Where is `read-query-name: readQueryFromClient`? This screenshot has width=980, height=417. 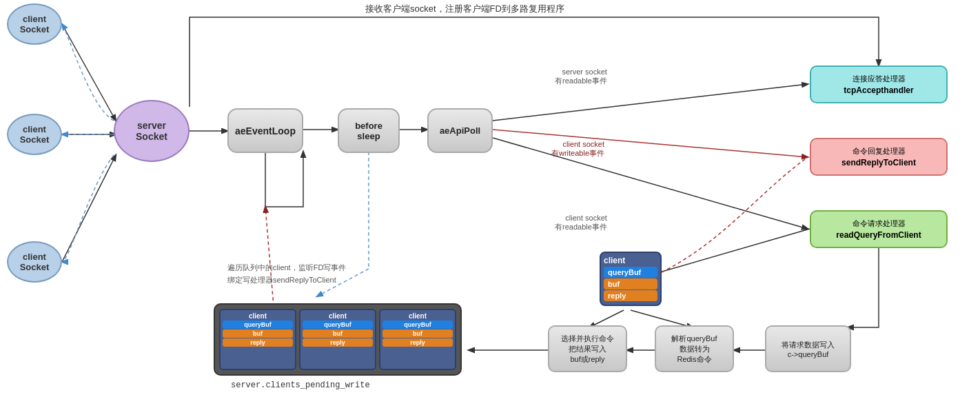
read-query-name: readQueryFromClient is located at coordinates (878, 235).